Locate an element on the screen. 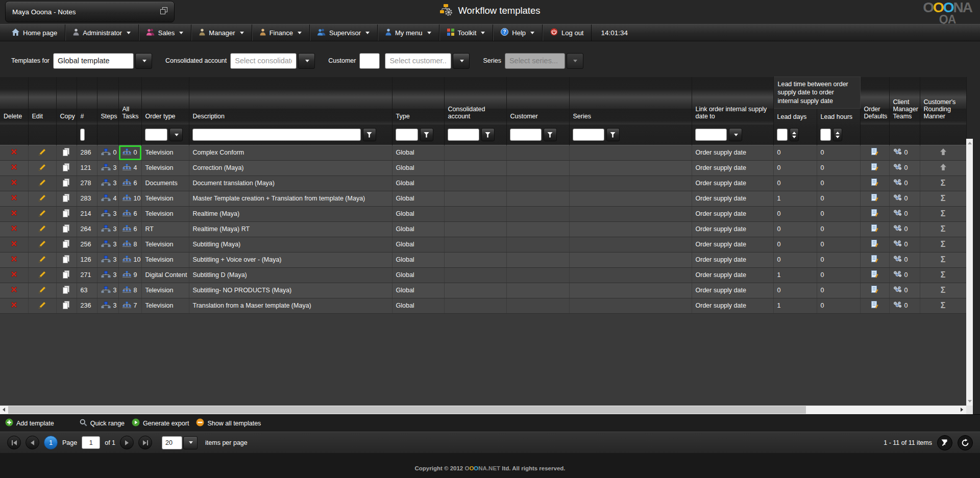 Image resolution: width=980 pixels, height=478 pixels. refresh-button is located at coordinates (965, 443).